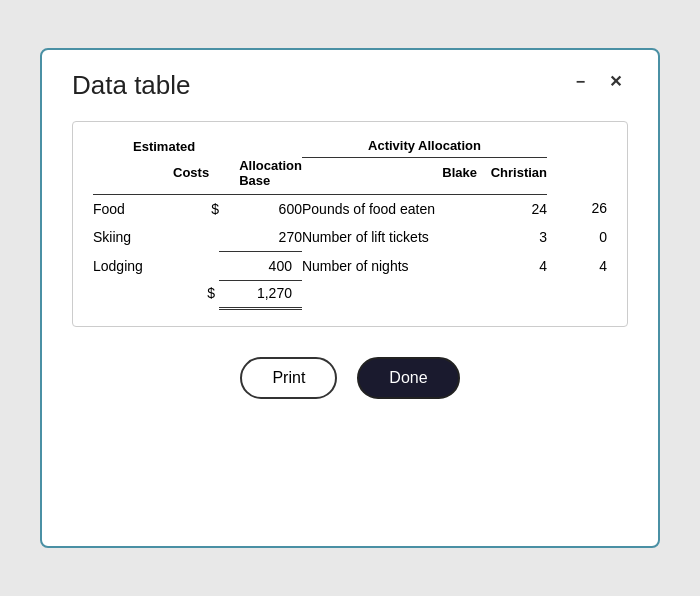  I want to click on window-controls: − ✕, so click(599, 82).